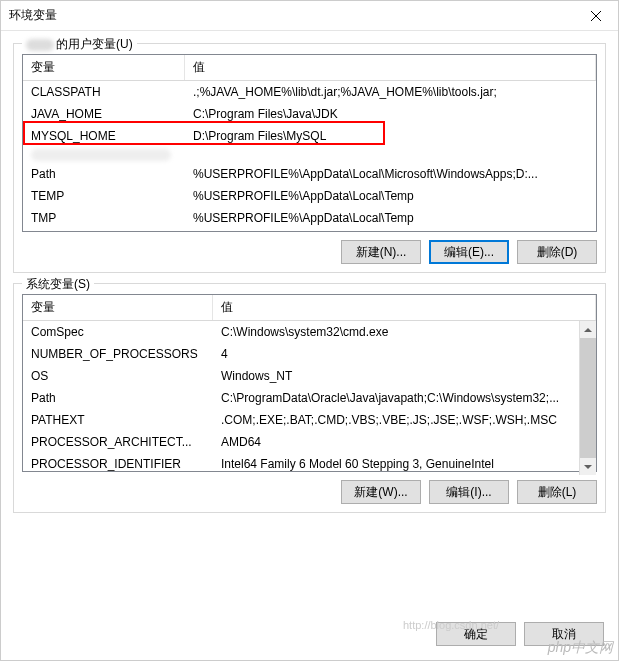 This screenshot has width=619, height=661. Describe the element at coordinates (469, 252) in the screenshot. I see `edit-user-var-button: 编辑(E)...` at that location.